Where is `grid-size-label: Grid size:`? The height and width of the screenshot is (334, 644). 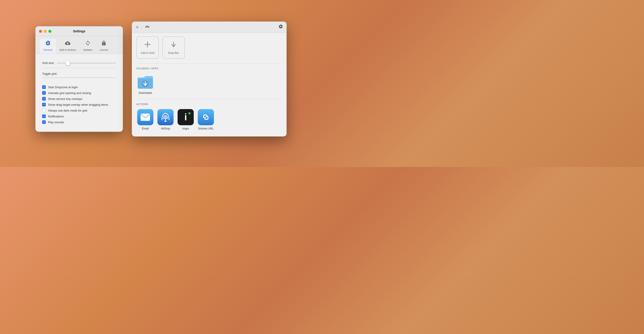 grid-size-label: Grid size: is located at coordinates (48, 63).